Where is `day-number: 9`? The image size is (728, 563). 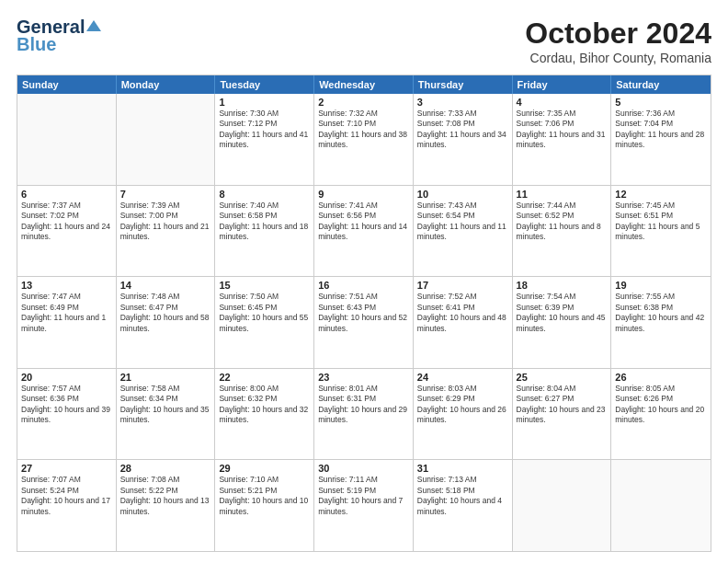 day-number: 9 is located at coordinates (364, 194).